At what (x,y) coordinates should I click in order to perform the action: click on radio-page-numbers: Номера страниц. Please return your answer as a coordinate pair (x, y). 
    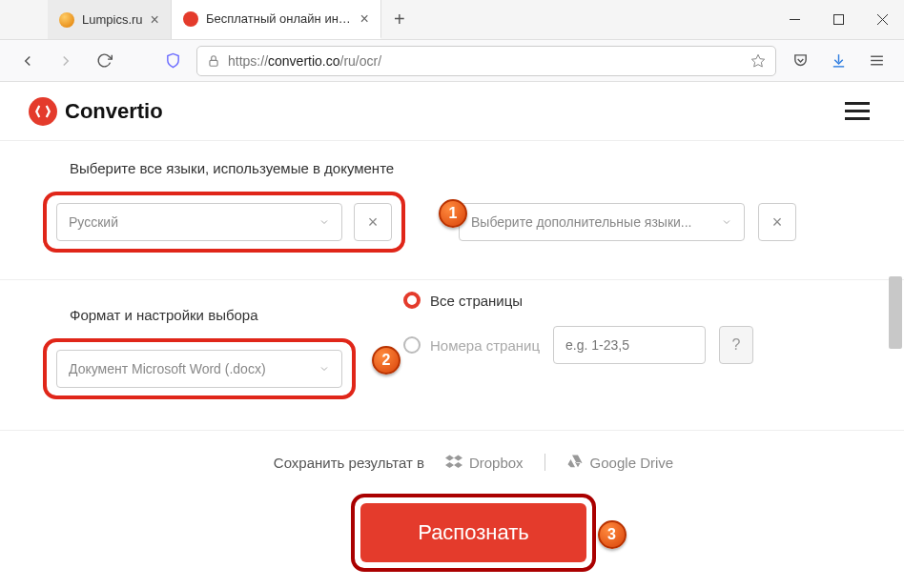
    Looking at the image, I should click on (471, 345).